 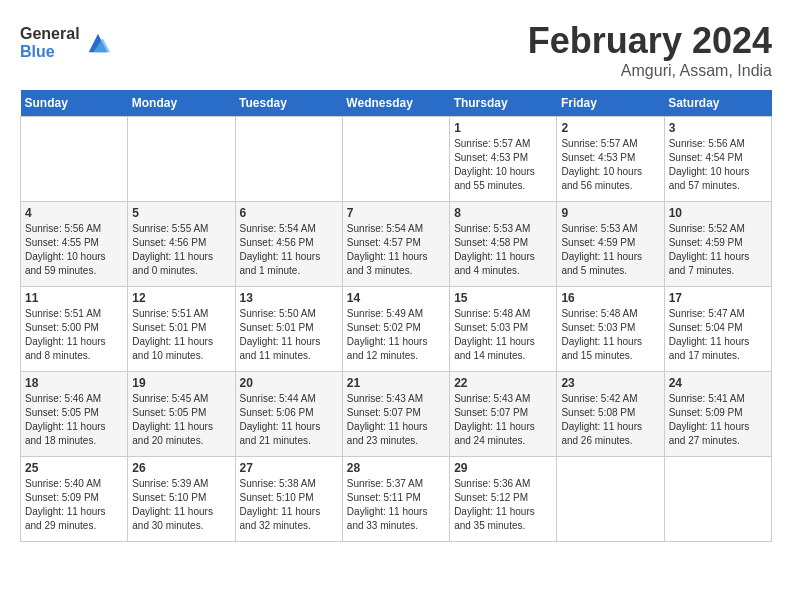 I want to click on day-number: 19, so click(x=181, y=383).